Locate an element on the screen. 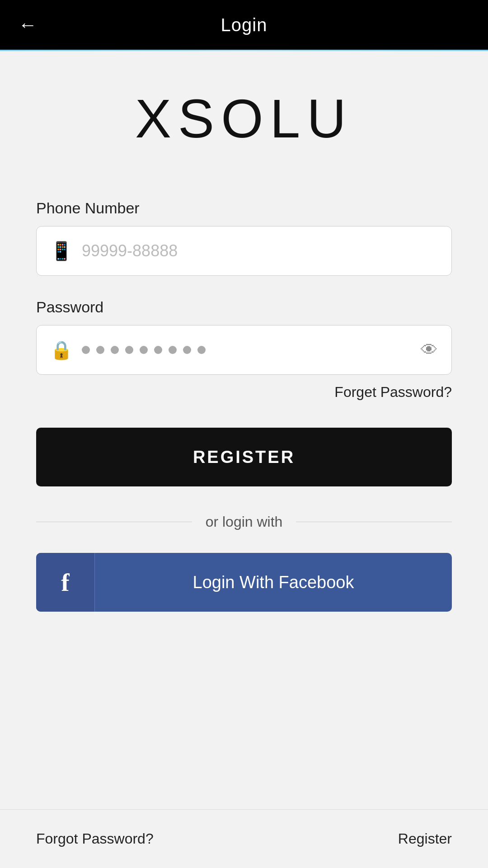  show-password-icon: 👁 is located at coordinates (429, 350).